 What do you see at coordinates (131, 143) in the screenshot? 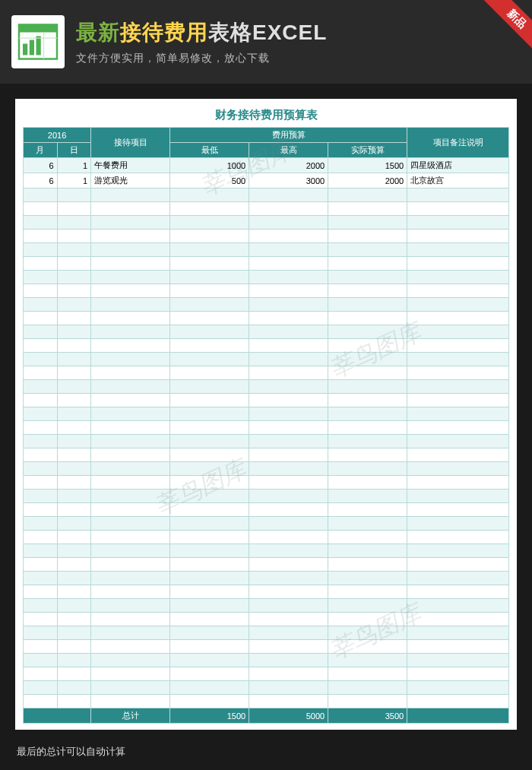
I see `header-item: 接待项目` at bounding box center [131, 143].